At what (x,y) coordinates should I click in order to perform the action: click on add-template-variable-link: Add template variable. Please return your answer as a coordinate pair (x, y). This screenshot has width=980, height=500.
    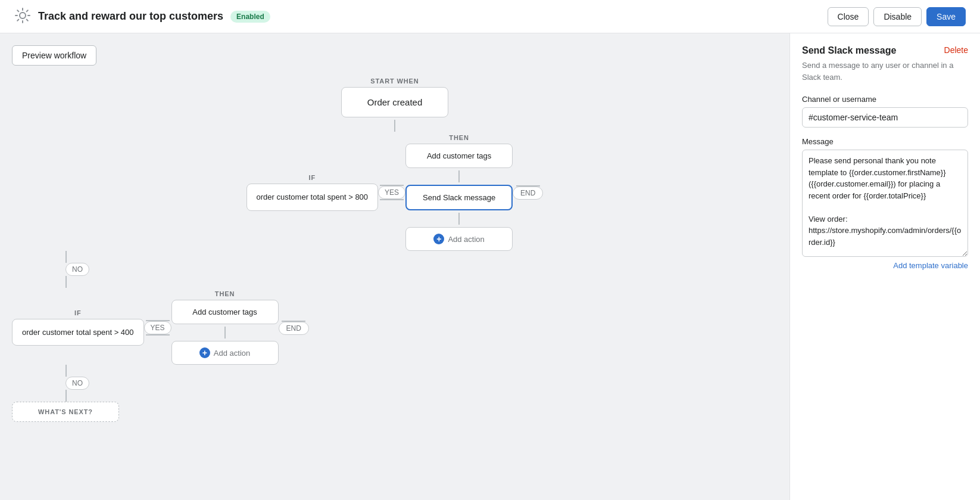
    Looking at the image, I should click on (885, 266).